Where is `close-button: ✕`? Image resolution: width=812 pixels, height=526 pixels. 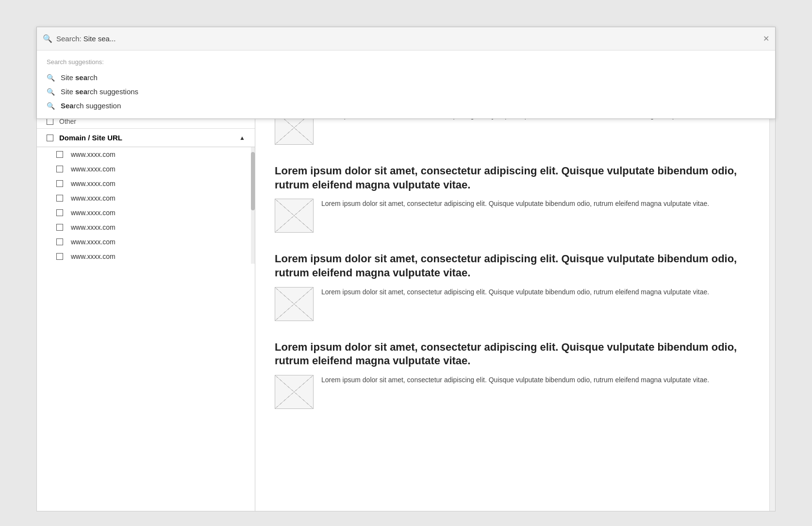 close-button: ✕ is located at coordinates (766, 39).